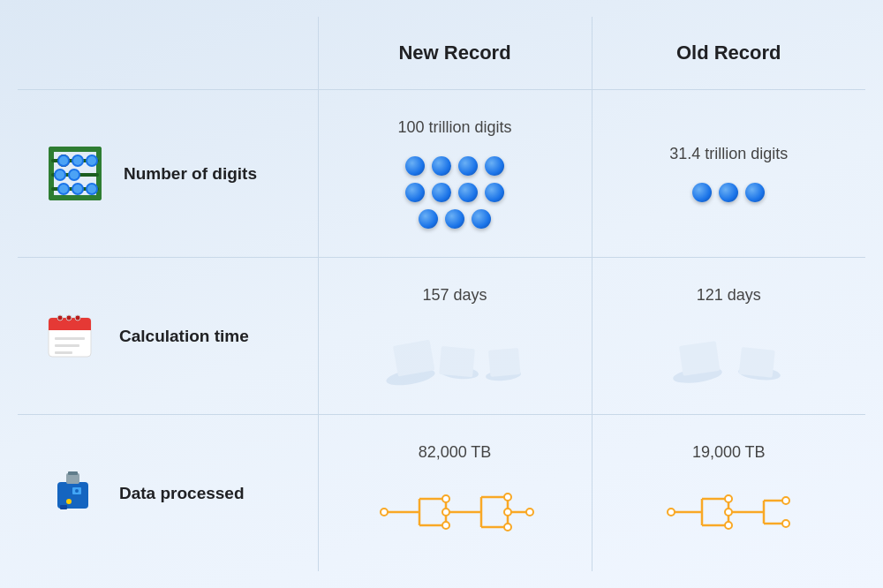  I want to click on cell-data-new: 82,000 TB, so click(455, 494).